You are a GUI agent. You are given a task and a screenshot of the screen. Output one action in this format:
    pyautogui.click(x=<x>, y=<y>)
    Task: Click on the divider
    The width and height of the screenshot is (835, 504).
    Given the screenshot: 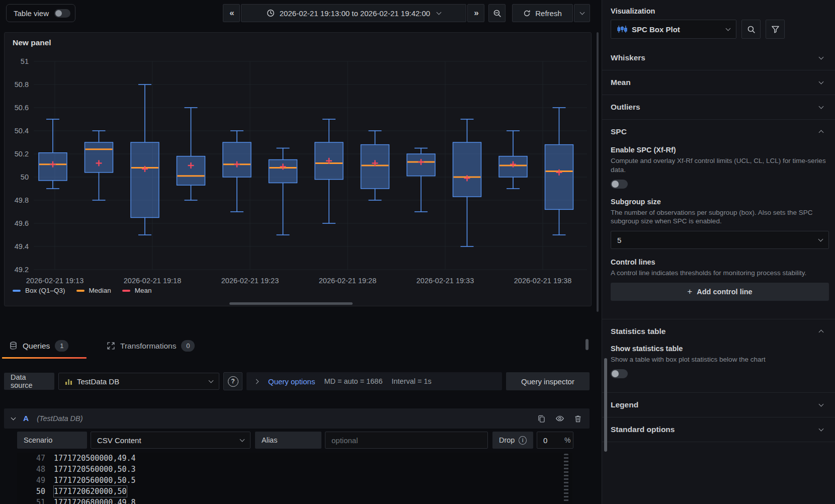 What is the action you would take?
    pyautogui.click(x=718, y=442)
    